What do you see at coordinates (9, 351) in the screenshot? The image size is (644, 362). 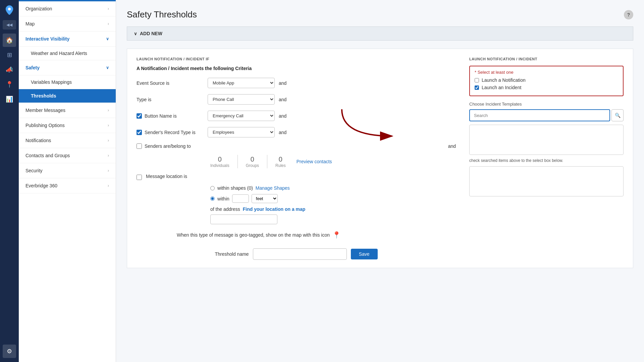 I see `nav-settings-icon: ⚙` at bounding box center [9, 351].